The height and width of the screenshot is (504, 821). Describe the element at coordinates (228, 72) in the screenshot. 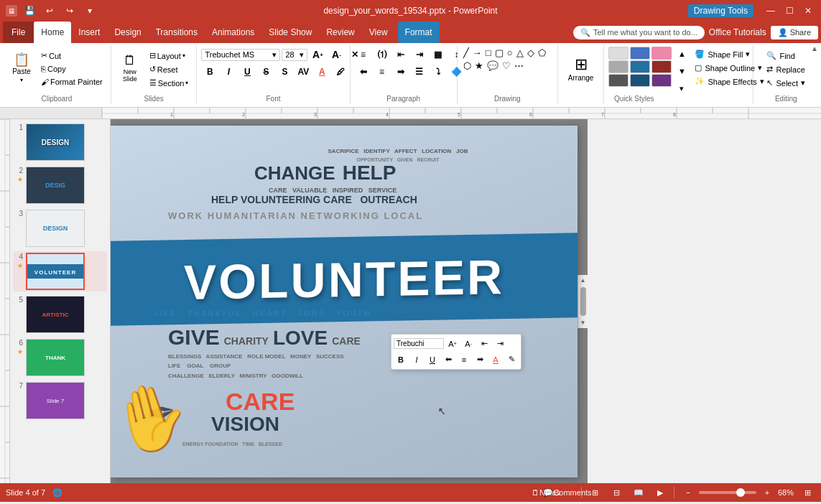

I see `italic-btn: I` at that location.